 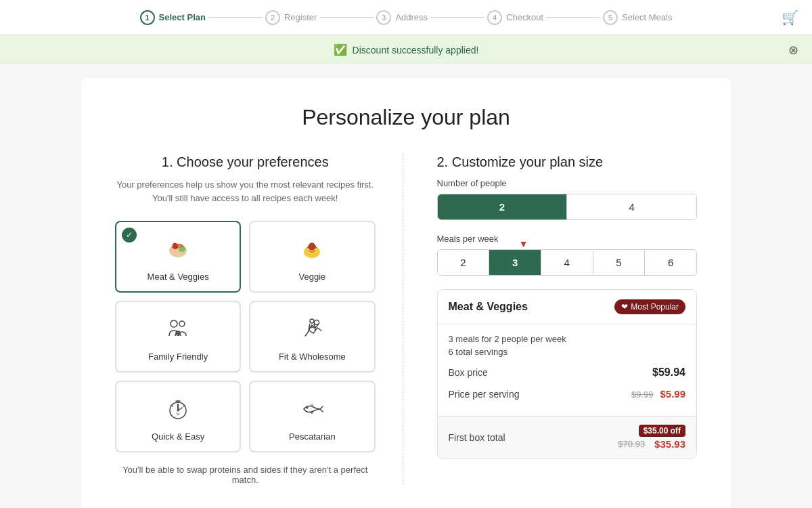 What do you see at coordinates (567, 263) in the screenshot?
I see `meals-option-4: 4` at bounding box center [567, 263].